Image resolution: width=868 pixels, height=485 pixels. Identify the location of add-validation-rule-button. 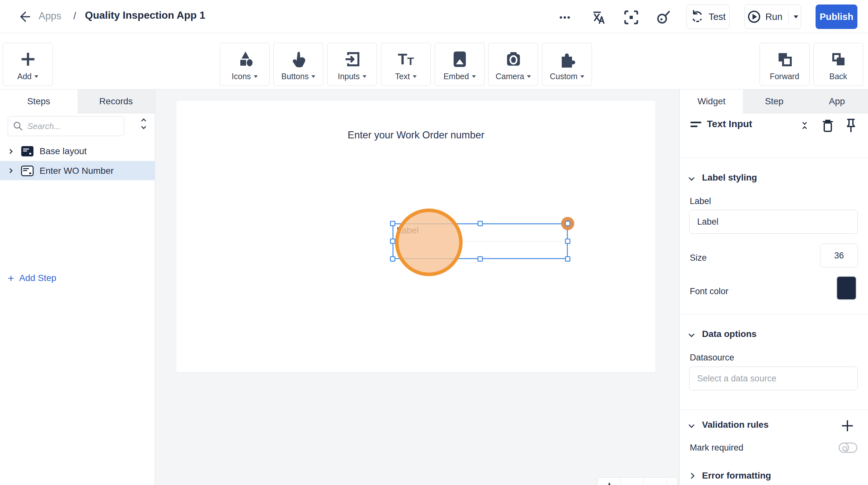
(847, 426).